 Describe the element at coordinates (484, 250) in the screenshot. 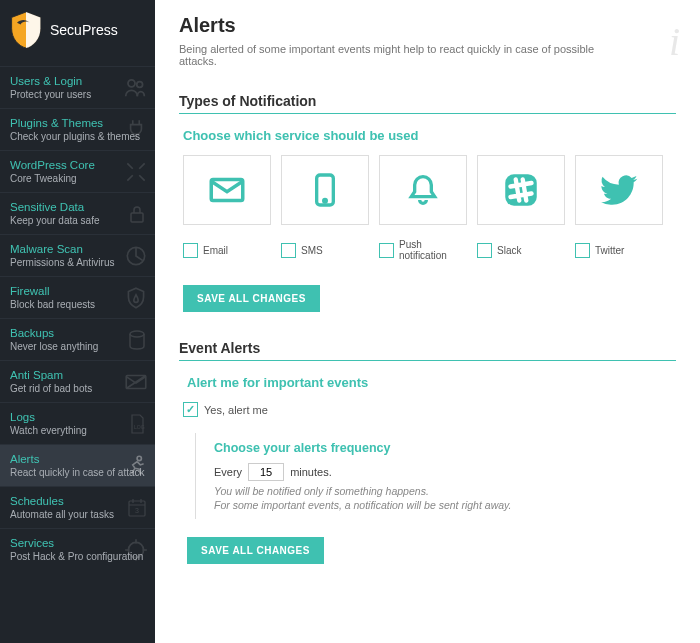

I see `checkbox-slack` at that location.